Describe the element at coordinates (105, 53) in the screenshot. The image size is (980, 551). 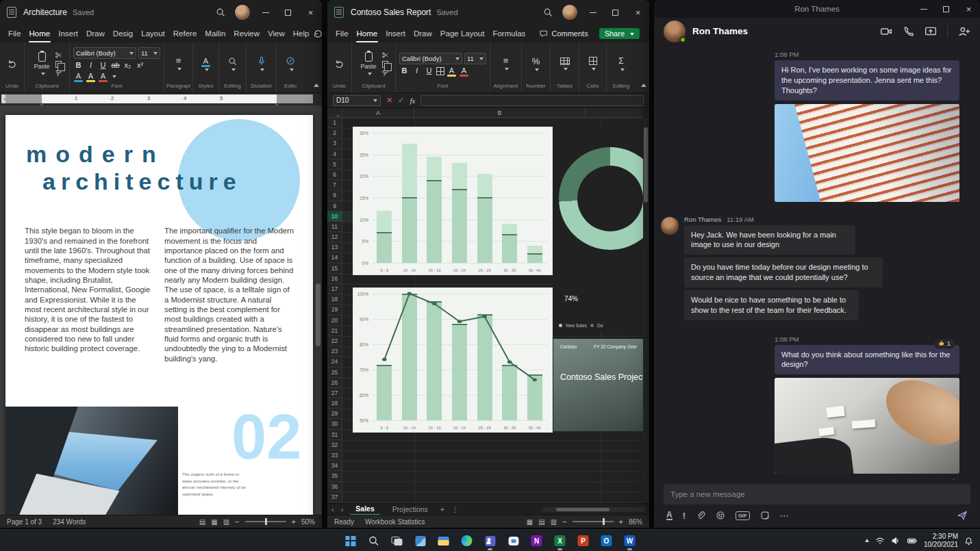
I see `font-name-select: Calibri (Body)` at that location.